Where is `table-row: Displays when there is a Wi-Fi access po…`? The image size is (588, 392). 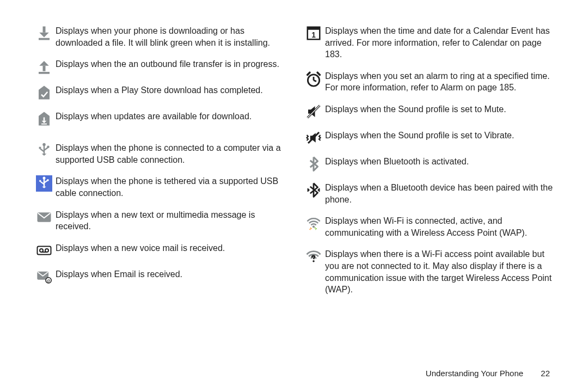 table-row: Displays when there is a Wi-Fi access po… is located at coordinates (429, 272).